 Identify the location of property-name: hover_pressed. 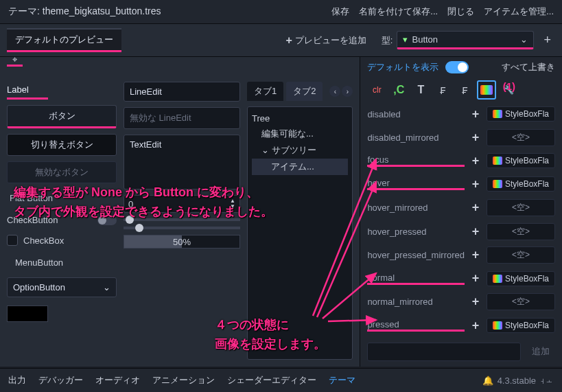
(416, 232).